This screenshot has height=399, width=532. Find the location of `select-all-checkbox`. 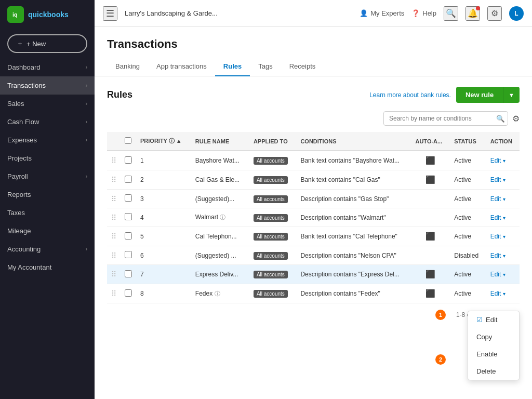

select-all-checkbox is located at coordinates (128, 140).